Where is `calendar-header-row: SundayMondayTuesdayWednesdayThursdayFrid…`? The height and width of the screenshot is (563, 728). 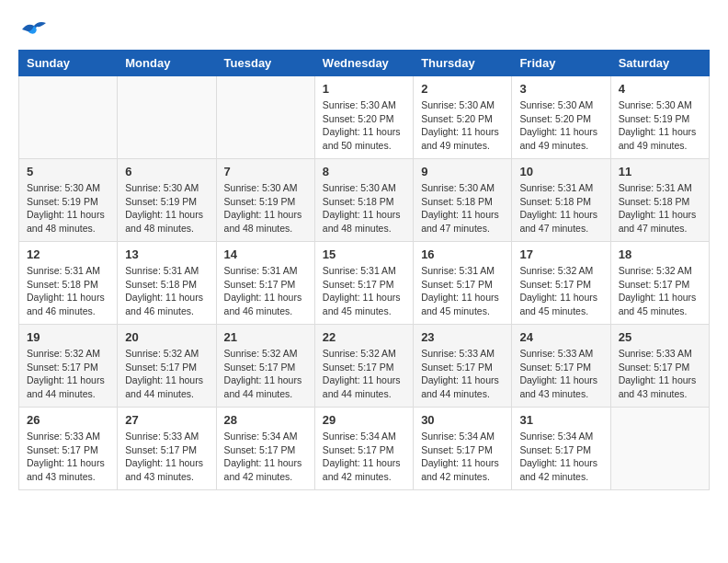
calendar-header-row: SundayMondayTuesdayWednesdayThursdayFrid… is located at coordinates (364, 63).